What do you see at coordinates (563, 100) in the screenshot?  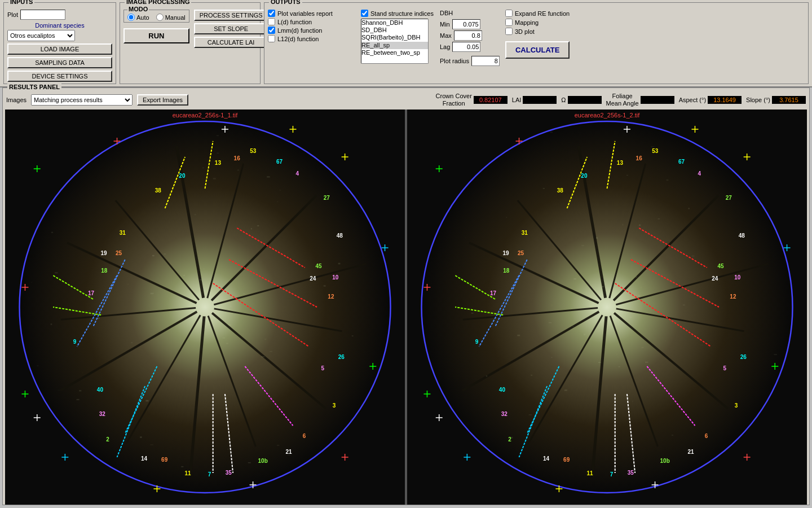 I see `omega-label: Ω` at bounding box center [563, 100].